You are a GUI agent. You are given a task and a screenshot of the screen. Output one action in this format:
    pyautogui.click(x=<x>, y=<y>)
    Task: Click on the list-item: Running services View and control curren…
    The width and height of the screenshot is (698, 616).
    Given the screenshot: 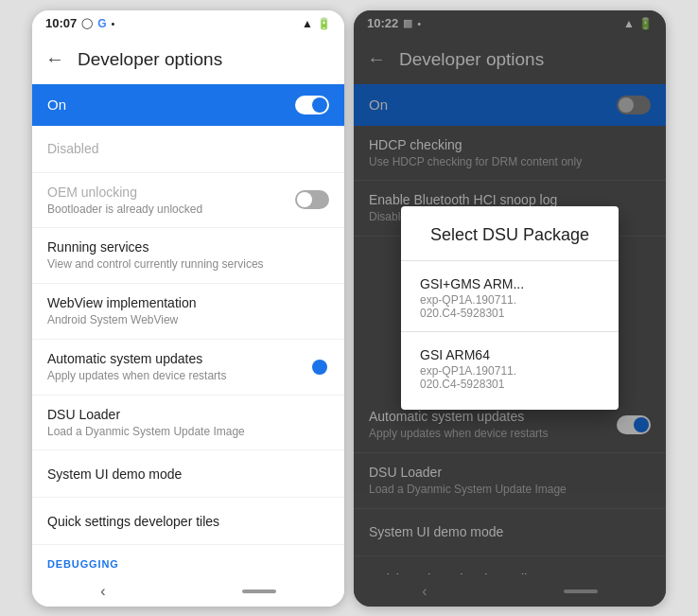 What is the action you would take?
    pyautogui.click(x=188, y=255)
    